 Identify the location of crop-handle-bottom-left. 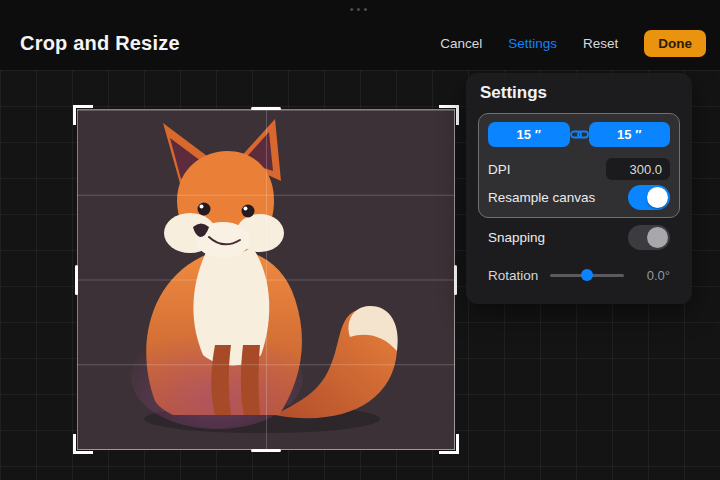
(83, 444).